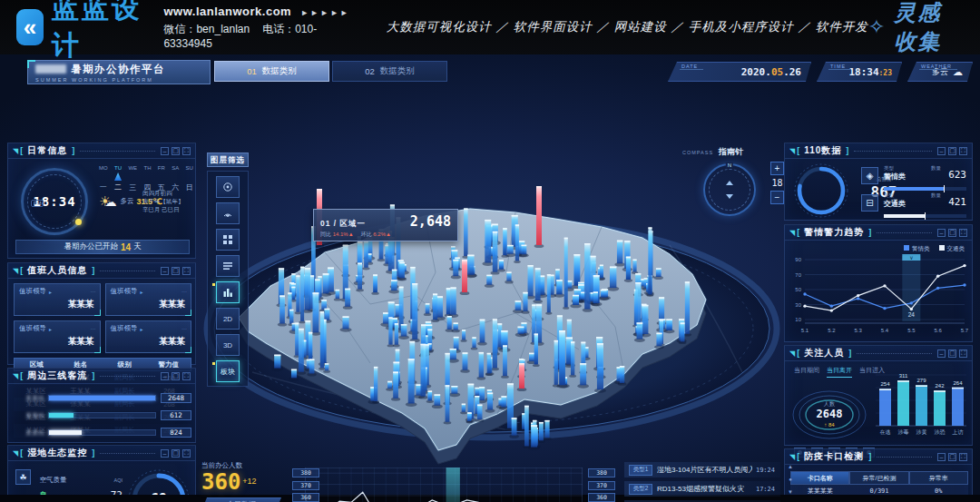  I want to click on brand-logo: « 蓝蓝设计, so click(79, 33).